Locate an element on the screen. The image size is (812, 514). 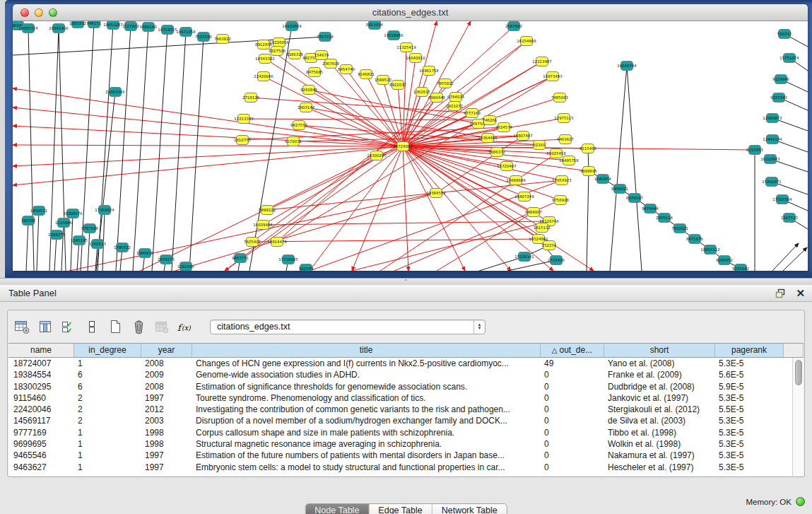
graph-node: 10719155 is located at coordinates (167, 30).